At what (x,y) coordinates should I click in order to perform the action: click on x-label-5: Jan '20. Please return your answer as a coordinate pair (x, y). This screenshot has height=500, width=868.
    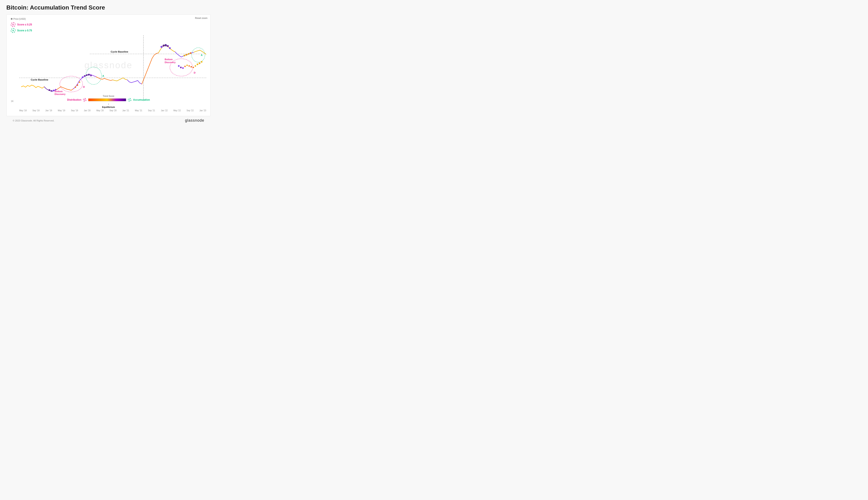
    Looking at the image, I should click on (87, 111).